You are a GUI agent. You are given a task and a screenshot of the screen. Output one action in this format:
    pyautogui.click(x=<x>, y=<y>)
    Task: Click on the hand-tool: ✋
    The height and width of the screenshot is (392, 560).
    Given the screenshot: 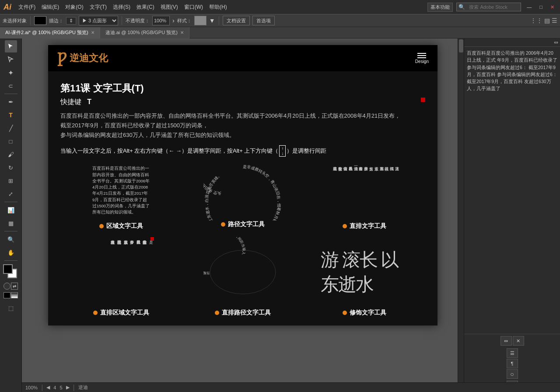 What is the action you would take?
    pyautogui.click(x=11, y=252)
    